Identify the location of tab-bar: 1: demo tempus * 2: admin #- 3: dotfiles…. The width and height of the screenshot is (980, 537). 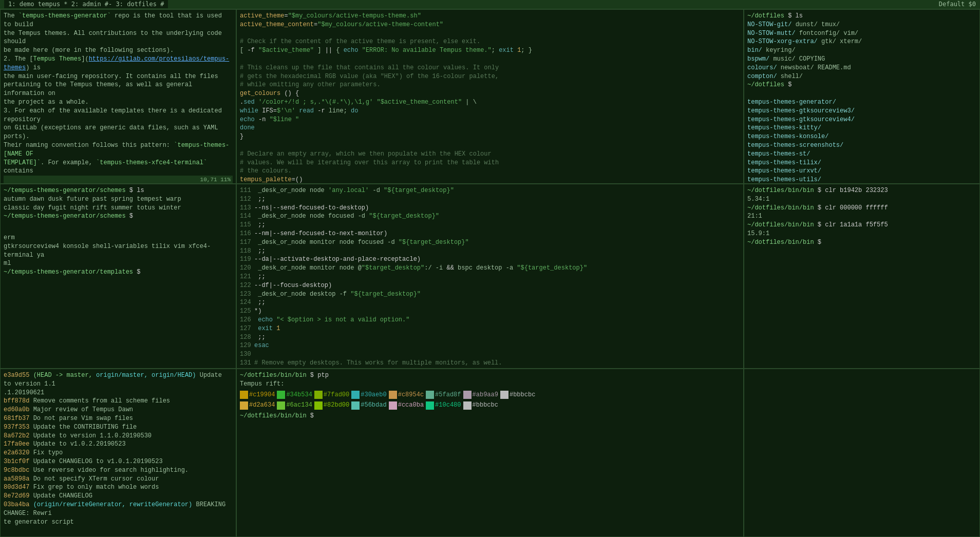
(490, 5).